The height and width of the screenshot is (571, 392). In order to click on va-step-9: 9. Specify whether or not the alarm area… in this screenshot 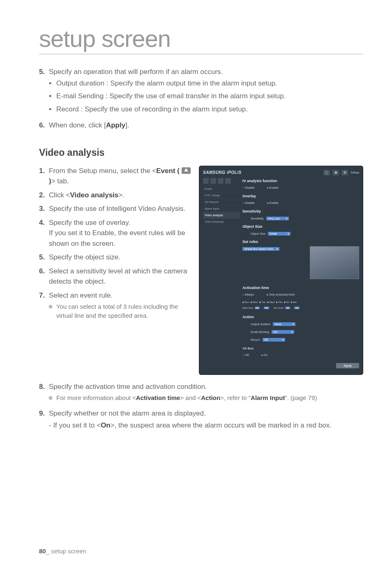, I will do `click(201, 419)`.